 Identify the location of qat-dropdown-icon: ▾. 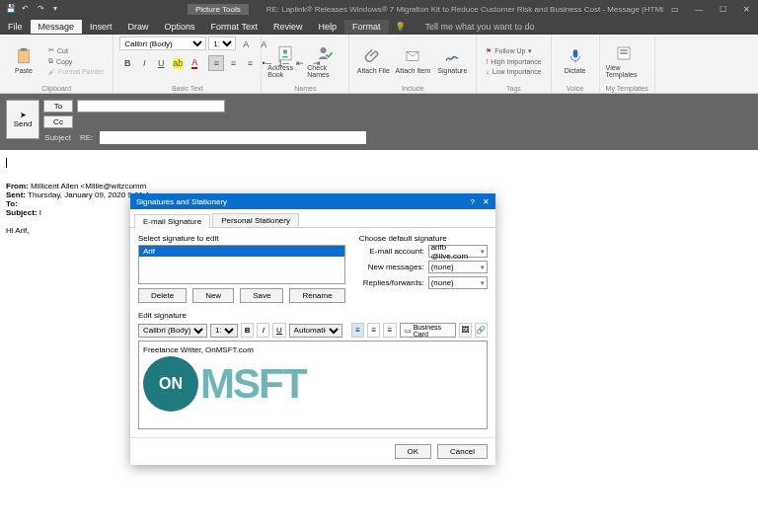
(58, 9).